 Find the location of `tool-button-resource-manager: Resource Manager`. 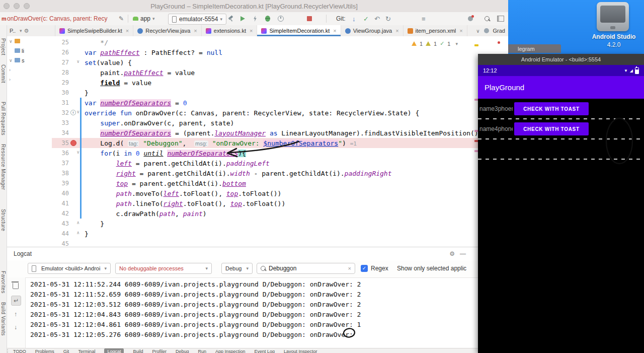

tool-button-resource-manager: Resource Manager is located at coordinates (3, 167).